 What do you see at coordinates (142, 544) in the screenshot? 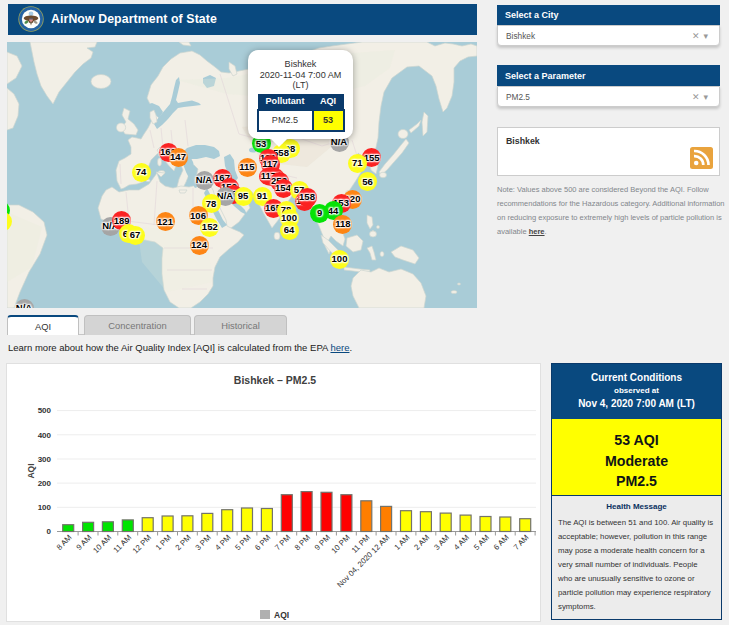
I see `svg-text: 12 PM` at bounding box center [142, 544].